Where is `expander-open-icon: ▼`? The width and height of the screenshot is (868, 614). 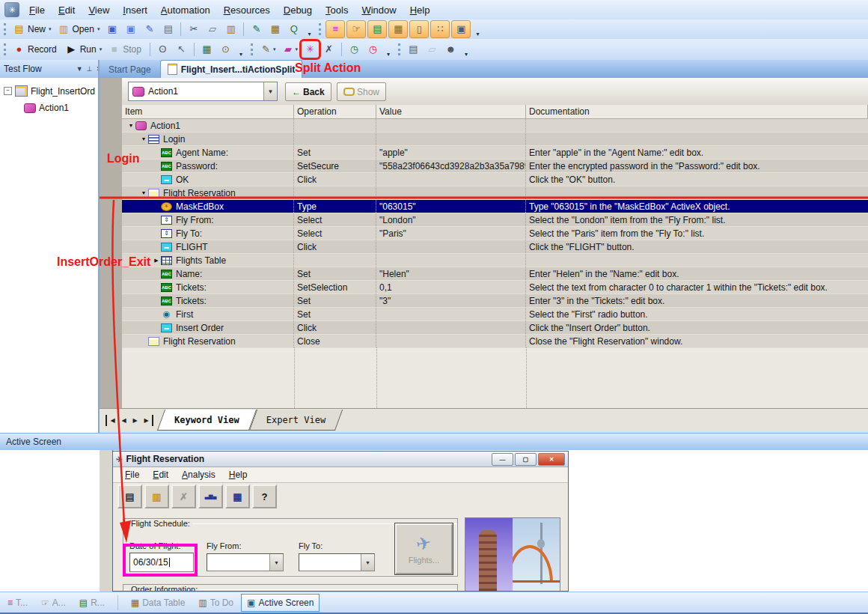
expander-open-icon: ▼ is located at coordinates (144, 193).